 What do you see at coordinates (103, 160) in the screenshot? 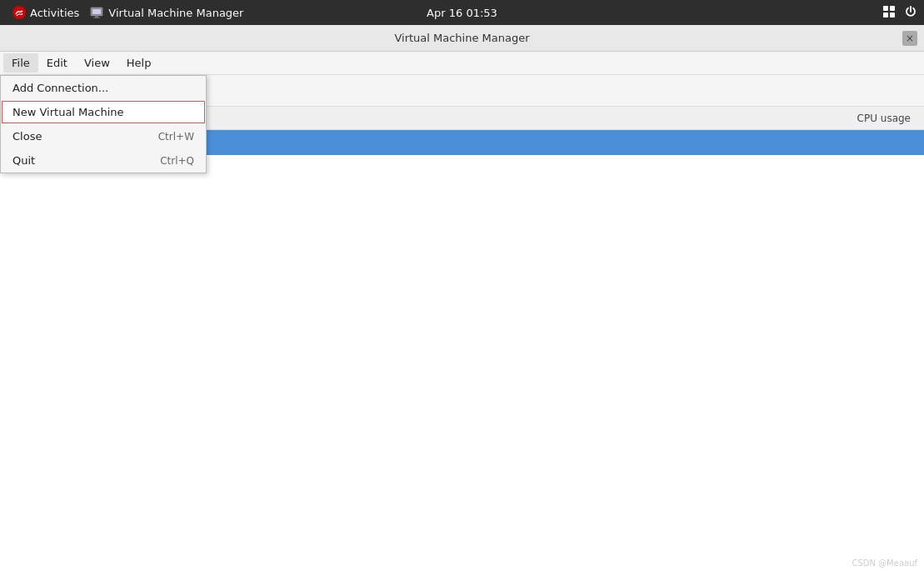
I see `menu-quit: Quit Ctrl+Q` at bounding box center [103, 160].